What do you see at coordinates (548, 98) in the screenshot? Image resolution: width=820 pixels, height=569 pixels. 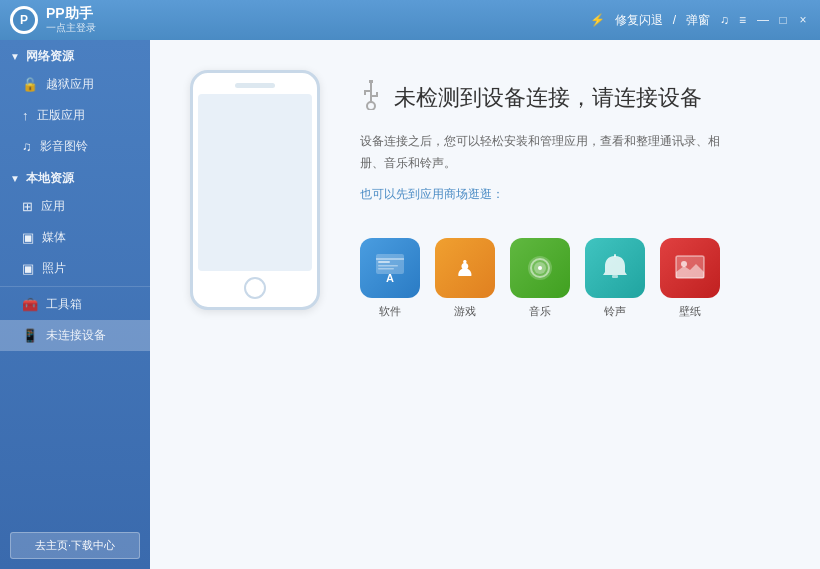 I see `main-title-text: 未检测到设备连接，请连接设备` at bounding box center [548, 98].